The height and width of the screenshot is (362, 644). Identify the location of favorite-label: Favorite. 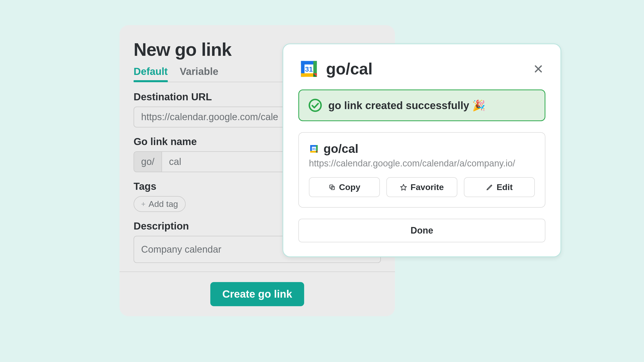
(427, 187).